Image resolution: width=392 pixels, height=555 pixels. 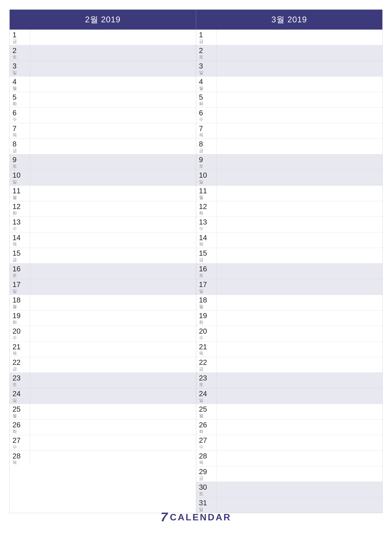 What do you see at coordinates (206, 53) in the screenshot?
I see `day-number-cell: 2토` at bounding box center [206, 53].